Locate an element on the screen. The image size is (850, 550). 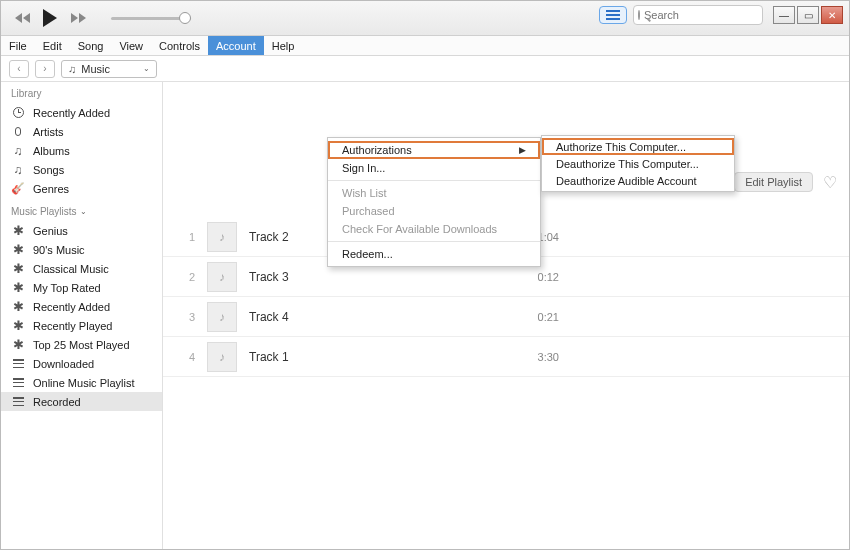
window-maximize-button: ▭ is located at coordinates (808, 15).